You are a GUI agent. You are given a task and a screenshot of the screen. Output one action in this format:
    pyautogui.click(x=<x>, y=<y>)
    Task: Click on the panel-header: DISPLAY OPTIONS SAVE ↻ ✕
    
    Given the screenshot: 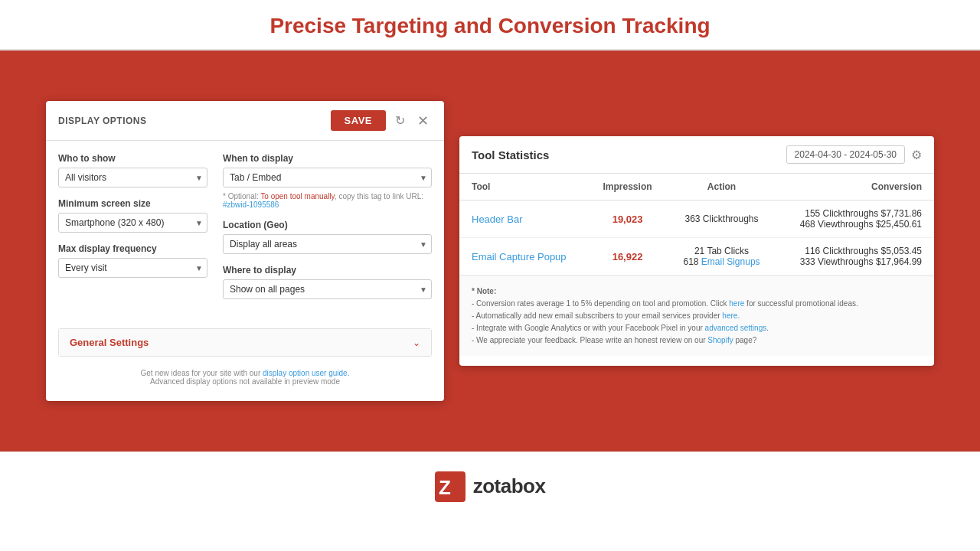 What is the action you would take?
    pyautogui.click(x=245, y=121)
    